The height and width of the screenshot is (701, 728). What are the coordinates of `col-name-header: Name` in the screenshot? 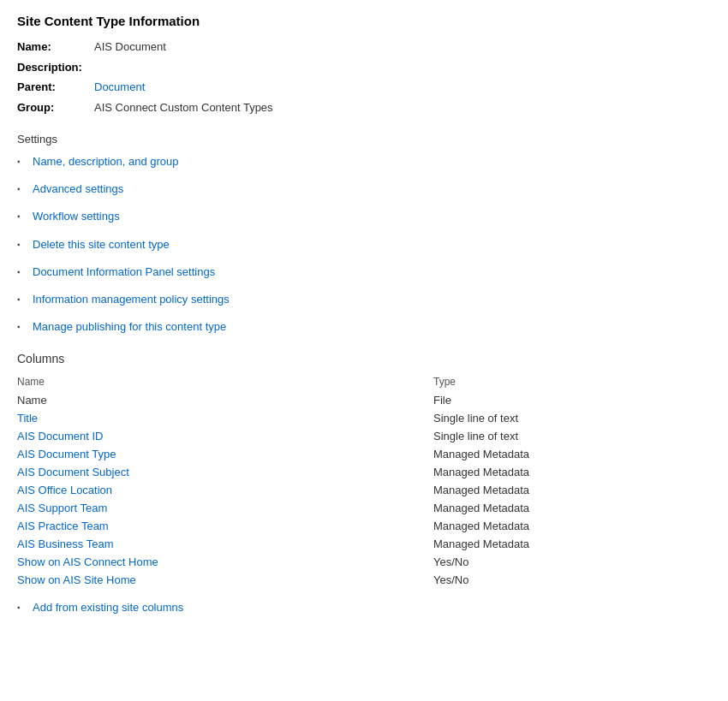 It's located at (225, 383).